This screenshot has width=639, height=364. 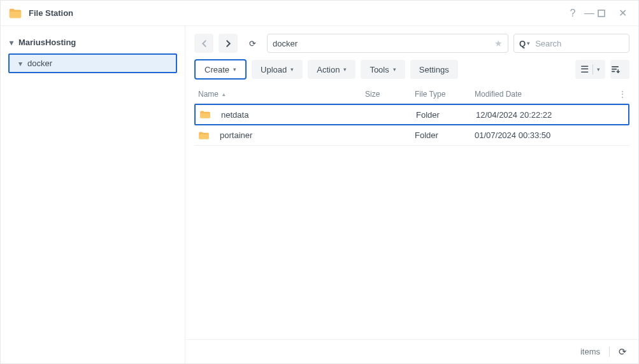 I want to click on column-type: File Type, so click(x=445, y=94).